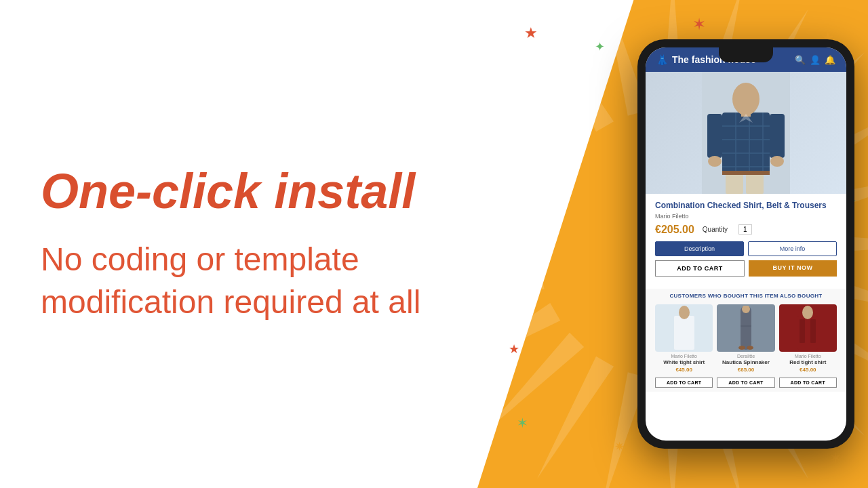 The width and height of the screenshot is (868, 488). I want to click on list-item: Mario Filetto Red tight shirt €45.00 ADD…, so click(808, 346).